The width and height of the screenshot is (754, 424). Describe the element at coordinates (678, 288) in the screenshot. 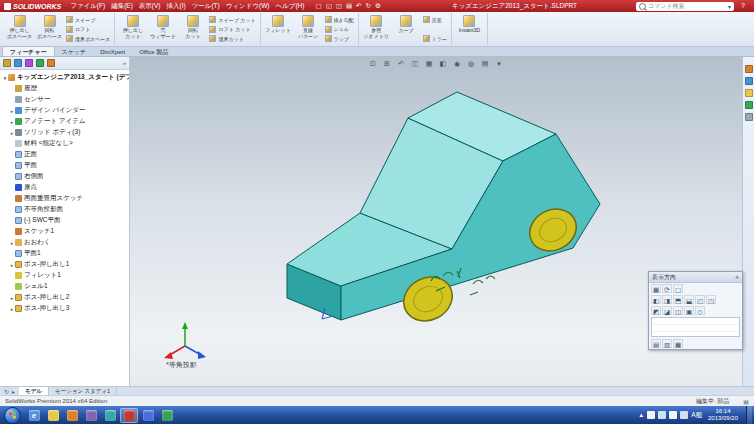

I see `reset-standard-views-button: ▢` at that location.